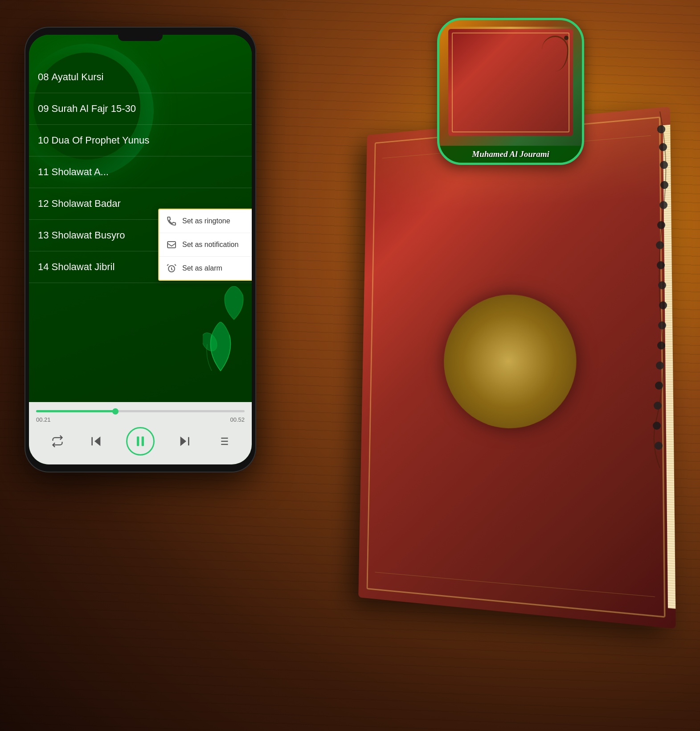  What do you see at coordinates (43, 235) in the screenshot?
I see `song-title-13: 13` at bounding box center [43, 235].